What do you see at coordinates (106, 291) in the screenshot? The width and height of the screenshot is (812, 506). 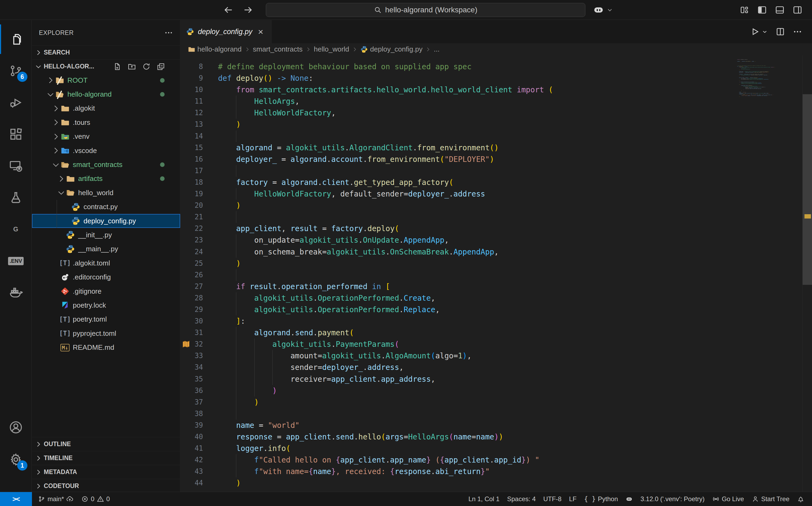 I see `tree-item--gitignore: .gitignore` at bounding box center [106, 291].